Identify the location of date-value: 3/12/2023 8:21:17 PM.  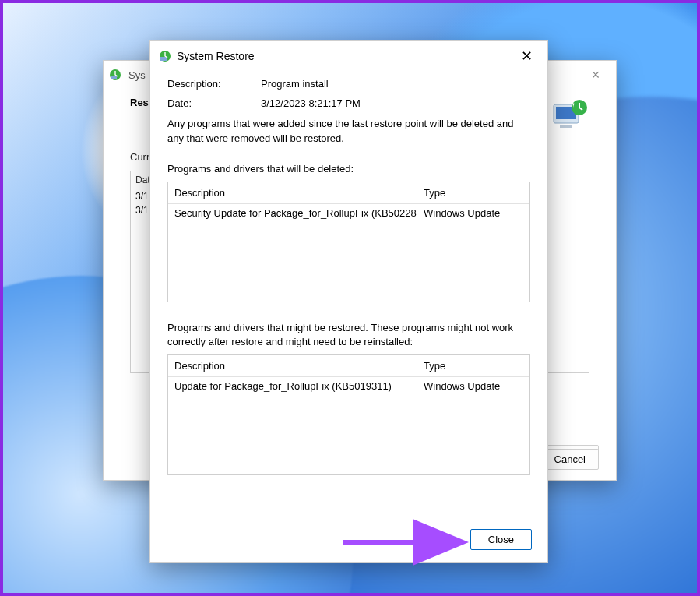
(311, 103).